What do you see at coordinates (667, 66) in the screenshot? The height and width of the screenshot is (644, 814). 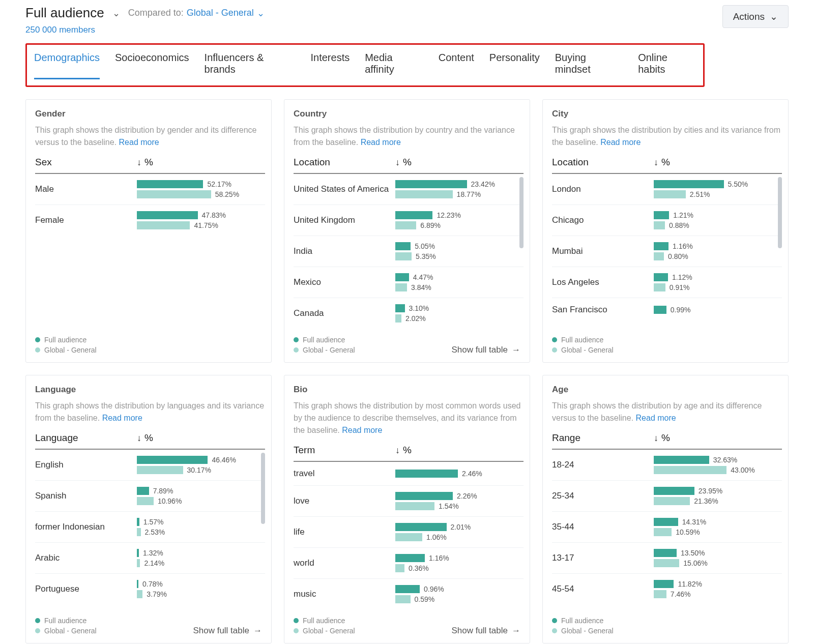 I see `tab-online-habits: Online habits` at bounding box center [667, 66].